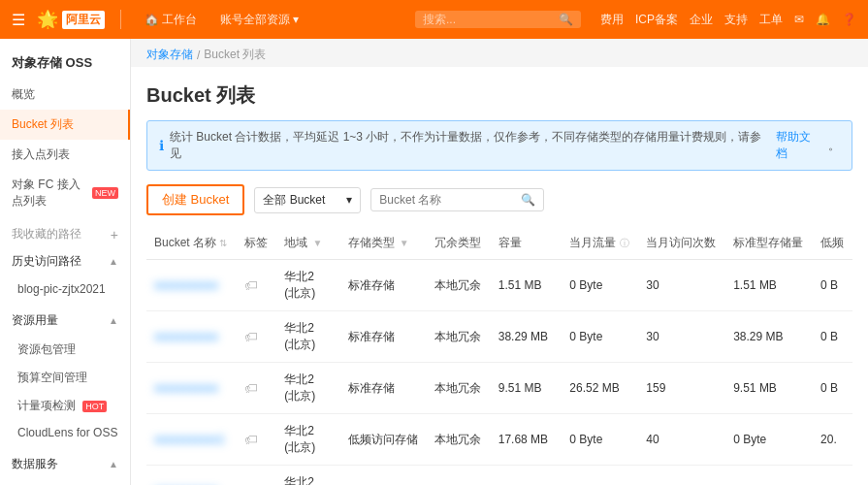 The height and width of the screenshot is (485, 868). I want to click on sidebar-item-fc-access-point: 对象 FC 接入点列表 NEW, so click(65, 193).